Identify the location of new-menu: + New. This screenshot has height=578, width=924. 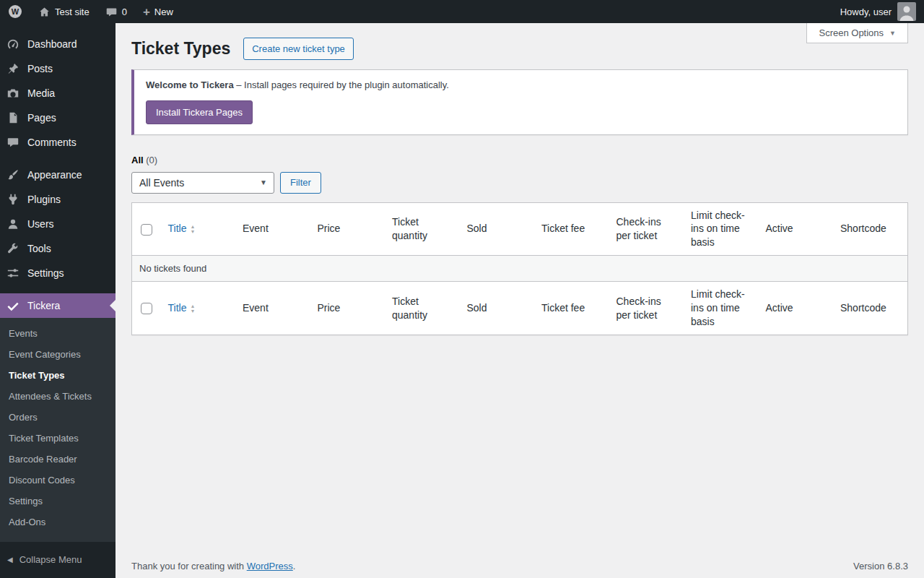
(158, 12).